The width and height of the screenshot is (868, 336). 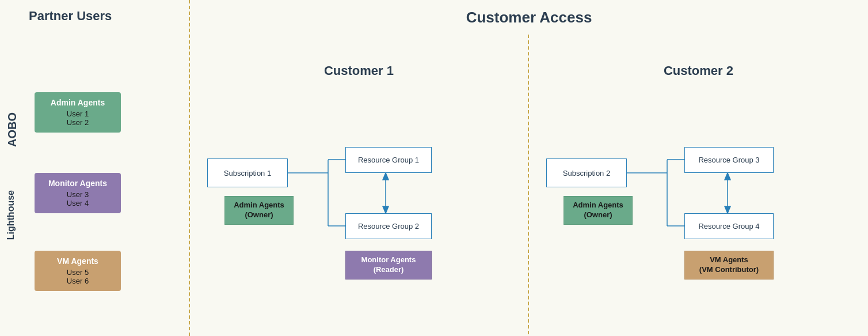 I want to click on arrow-down-rg4, so click(x=728, y=210).